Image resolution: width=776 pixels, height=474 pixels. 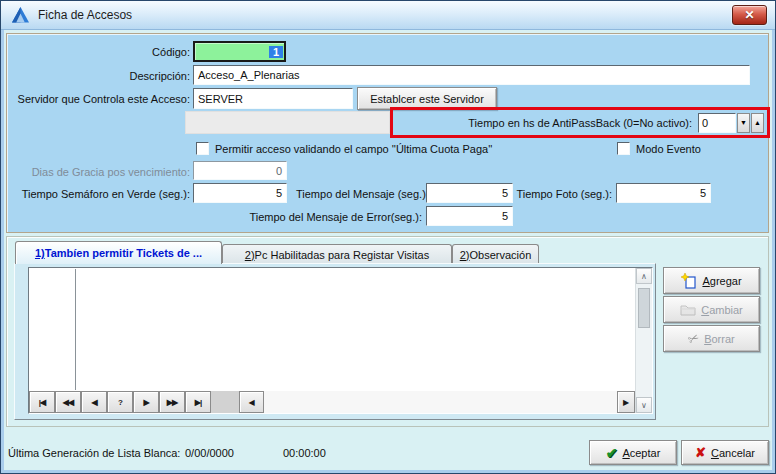 I want to click on nav-first-button: |◀, so click(x=42, y=402).